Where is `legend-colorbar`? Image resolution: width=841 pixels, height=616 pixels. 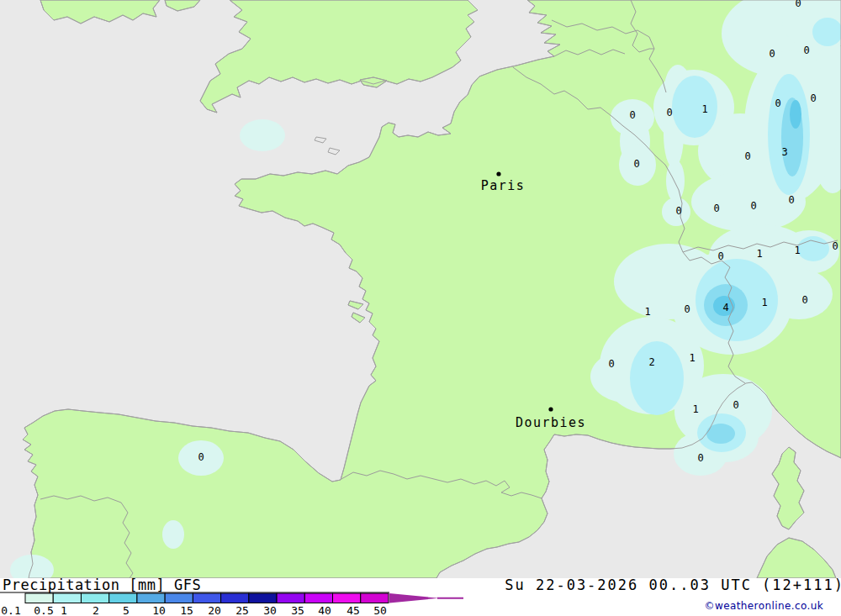
legend-colorbar is located at coordinates (244, 598).